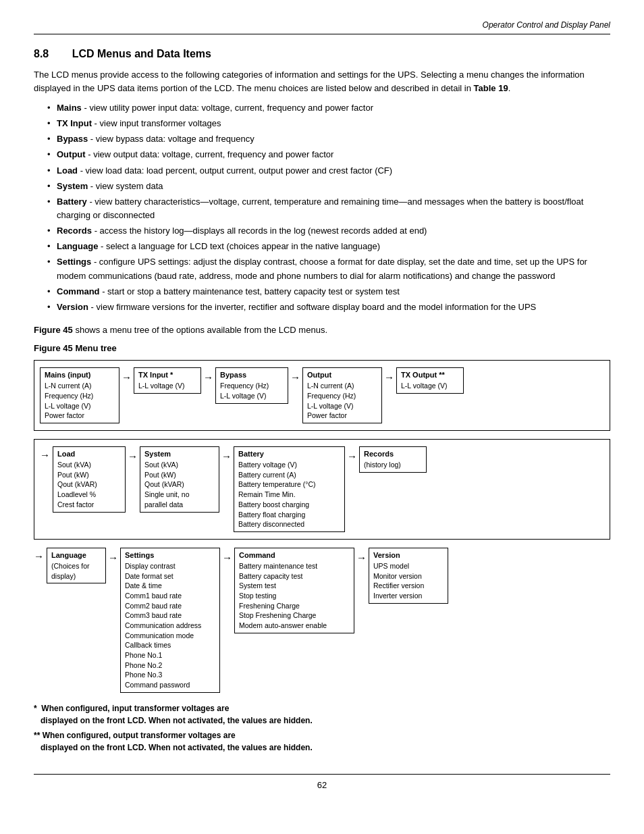 Image resolution: width=644 pixels, height=834 pixels. Describe the element at coordinates (89, 479) in the screenshot. I see `load-block-wrap: Load Sout (kVA)Pout (kW)Qout (kVAR)Loadl…` at that location.